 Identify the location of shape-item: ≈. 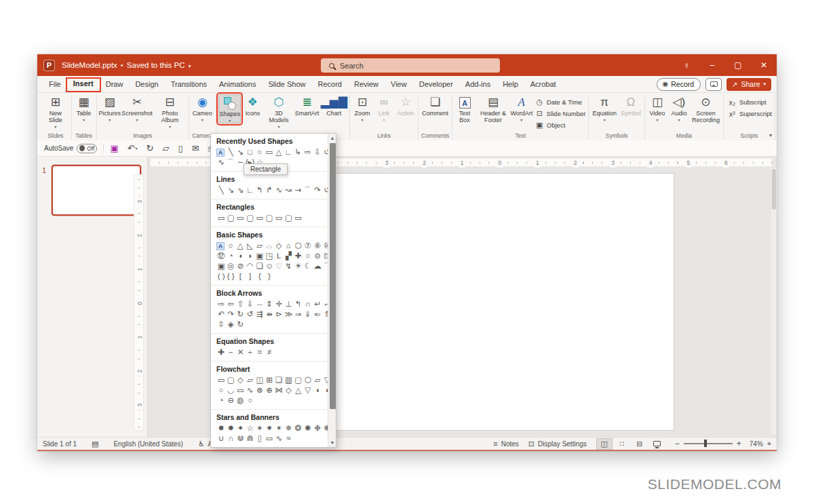
(288, 438).